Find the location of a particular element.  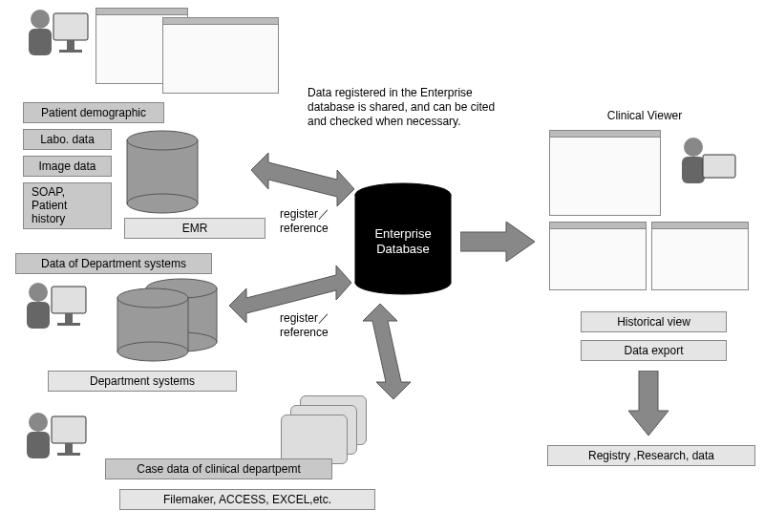

filemaker-label: Filemaker, ACCESS, EXCEL,etc. is located at coordinates (247, 500).